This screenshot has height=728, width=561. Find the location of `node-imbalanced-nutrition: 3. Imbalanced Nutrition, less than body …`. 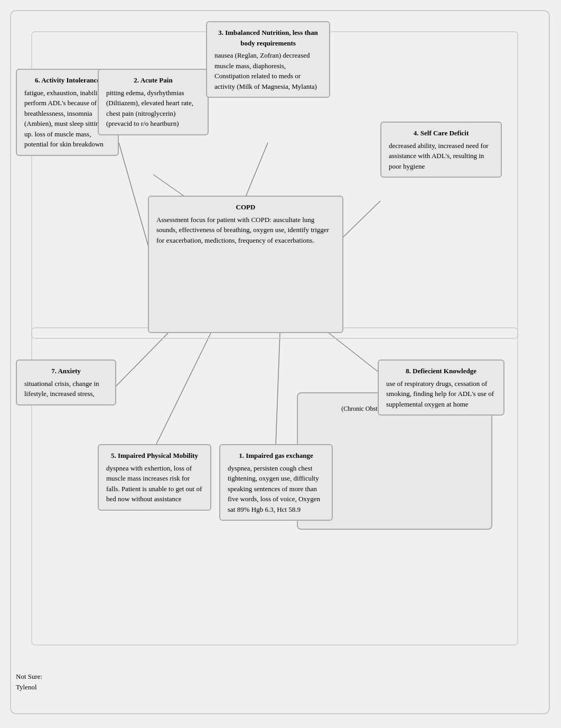

node-imbalanced-nutrition: 3. Imbalanced Nutrition, less than body … is located at coordinates (268, 59).